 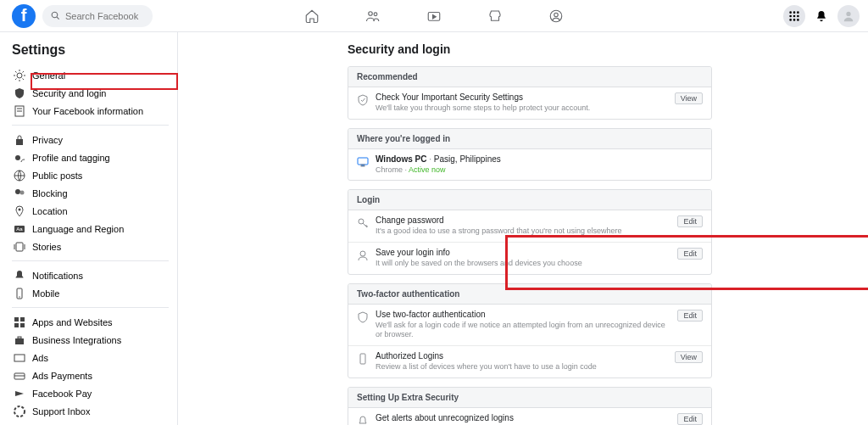 What do you see at coordinates (90, 93) in the screenshot?
I see `sidebar-item-security-and-login: Security and login` at bounding box center [90, 93].